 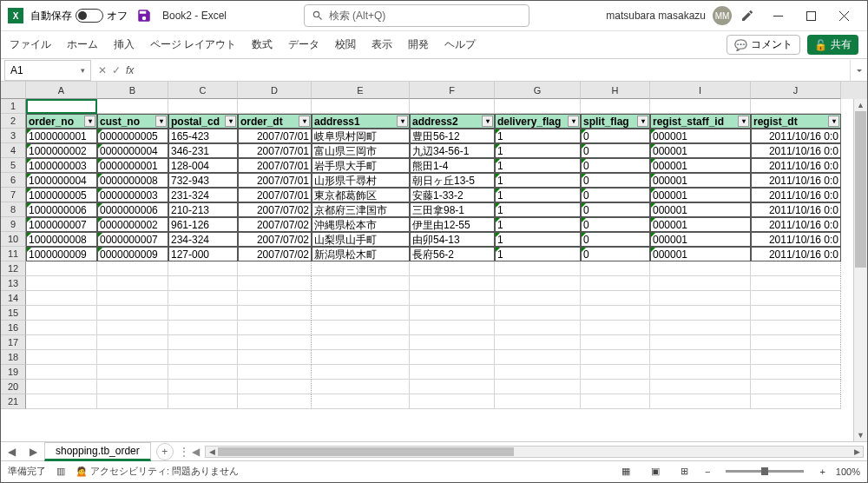 I want to click on cell: address2▾, so click(x=452, y=122).